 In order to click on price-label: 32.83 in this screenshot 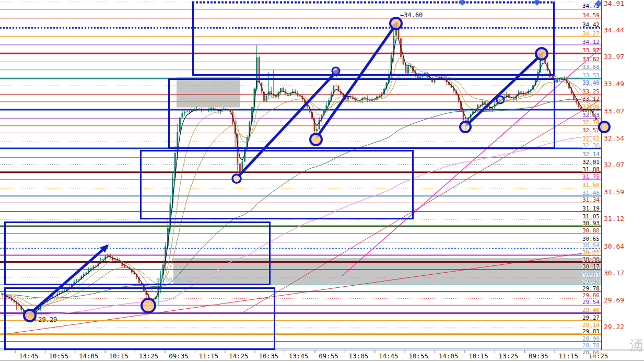, I will do `click(591, 115)`.